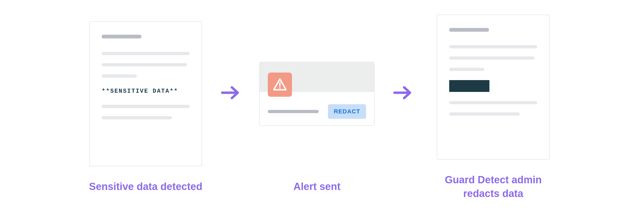 Image resolution: width=644 pixels, height=215 pixels. I want to click on stage2-caption: Alert sent, so click(317, 187).